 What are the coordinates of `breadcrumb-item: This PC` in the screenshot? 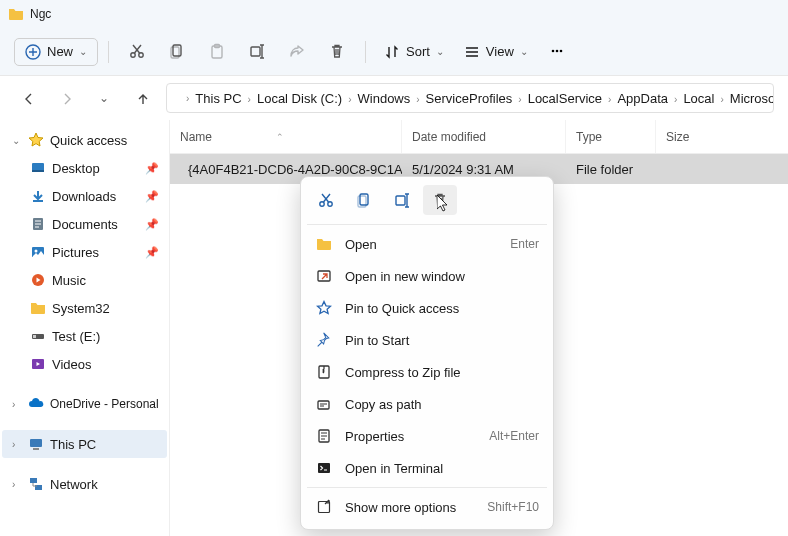 It's located at (218, 98).